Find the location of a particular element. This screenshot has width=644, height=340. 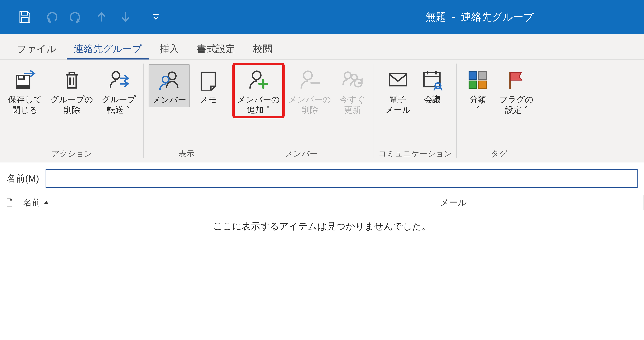

tab-insert: 挿入 is located at coordinates (169, 48).